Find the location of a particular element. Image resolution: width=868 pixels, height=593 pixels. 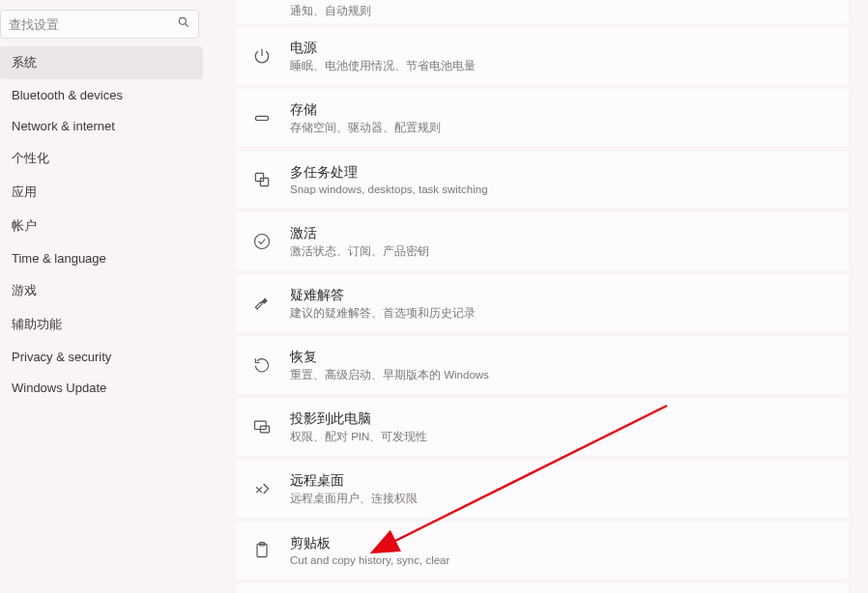

setting-row-clipboard: 剪贴板 Cut and copy history, sync, clear is located at coordinates (542, 551).